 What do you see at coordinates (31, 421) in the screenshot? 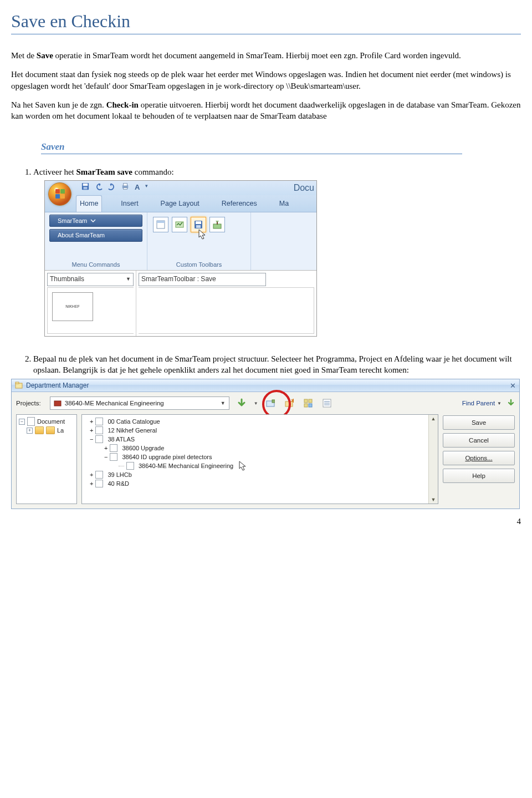
I see `document-icon` at bounding box center [31, 421].